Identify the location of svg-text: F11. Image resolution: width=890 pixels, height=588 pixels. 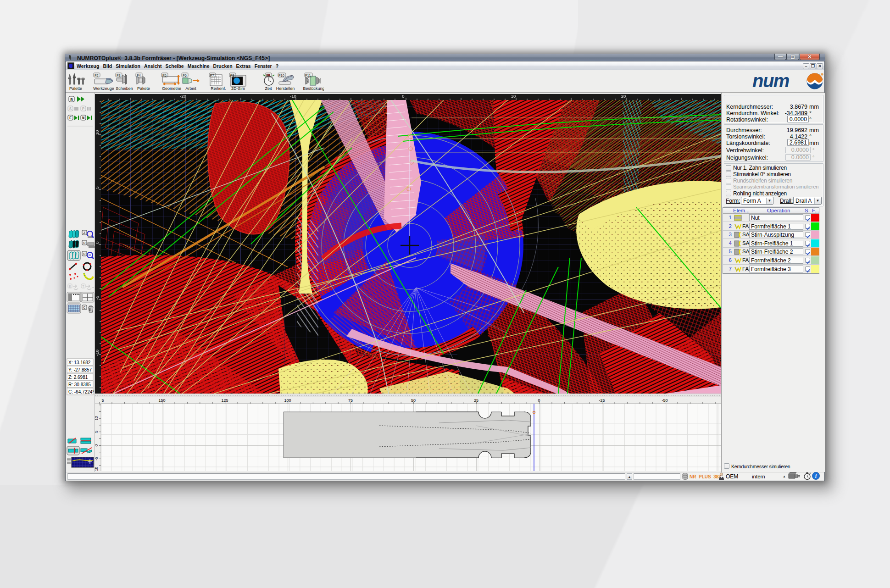
(308, 75).